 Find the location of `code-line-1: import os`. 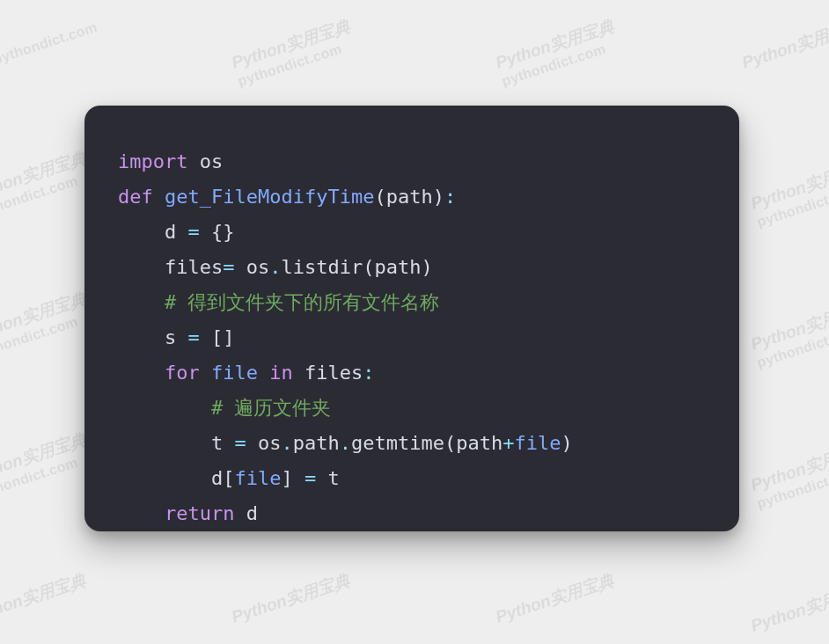

code-line-1: import os is located at coordinates (171, 162).